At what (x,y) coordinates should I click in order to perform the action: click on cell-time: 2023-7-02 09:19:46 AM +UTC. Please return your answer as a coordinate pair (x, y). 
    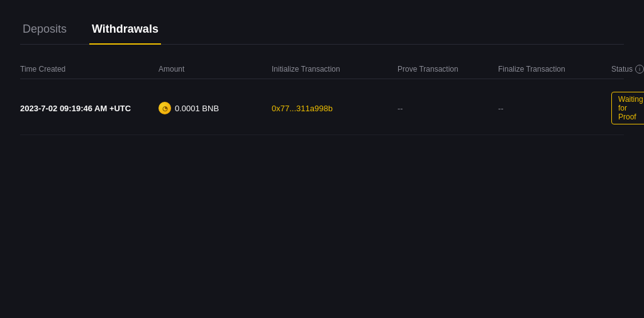
    Looking at the image, I should click on (89, 108).